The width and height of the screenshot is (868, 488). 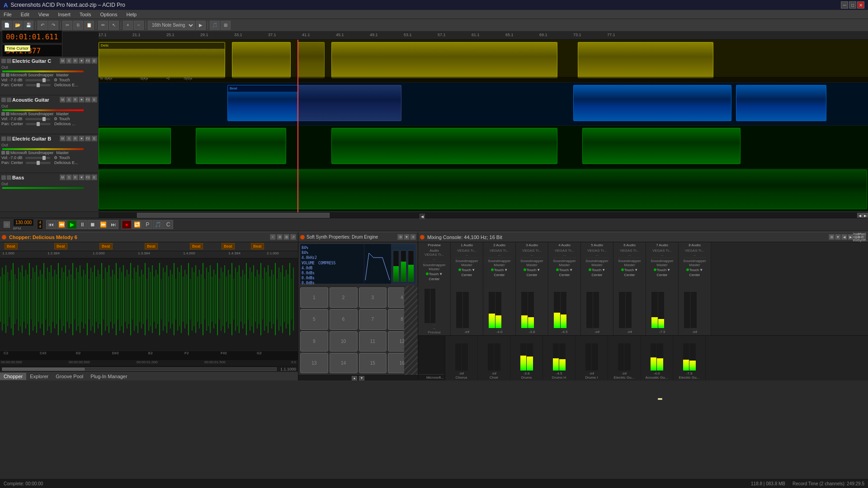 I want to click on track-4-fx: FX, so click(x=88, y=177).